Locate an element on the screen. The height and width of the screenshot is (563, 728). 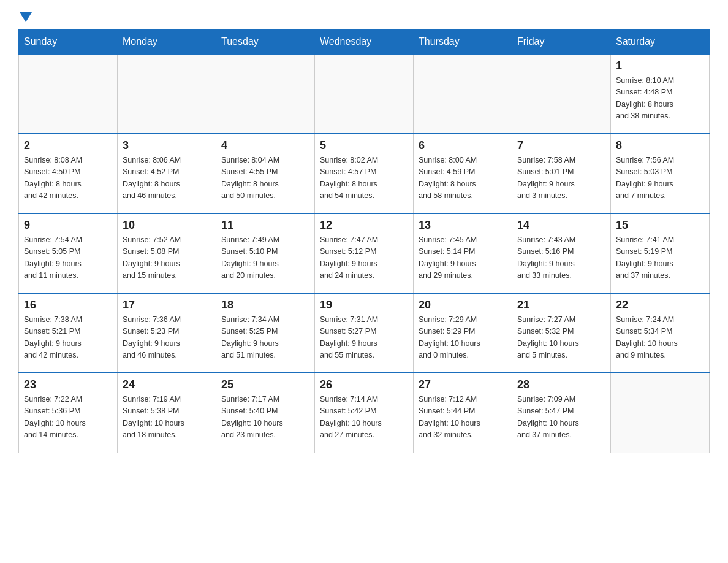
logo is located at coordinates (26, 18).